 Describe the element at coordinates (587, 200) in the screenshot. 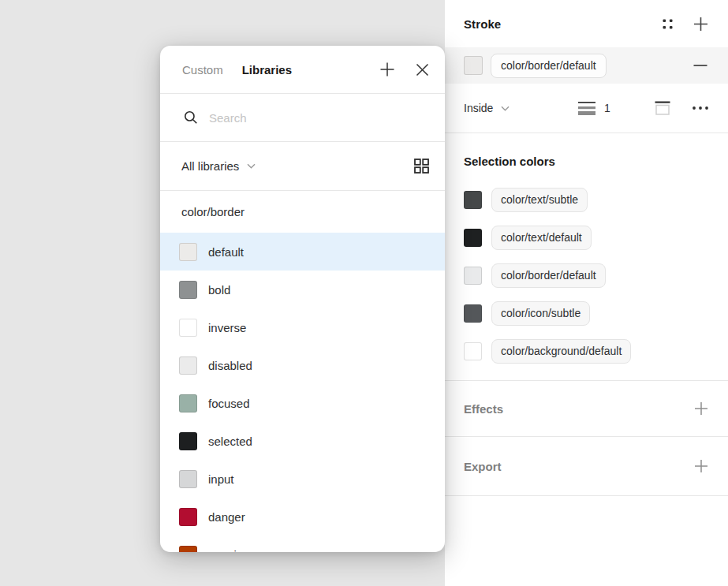

I see `selection-color-row: color/text/subtle` at that location.